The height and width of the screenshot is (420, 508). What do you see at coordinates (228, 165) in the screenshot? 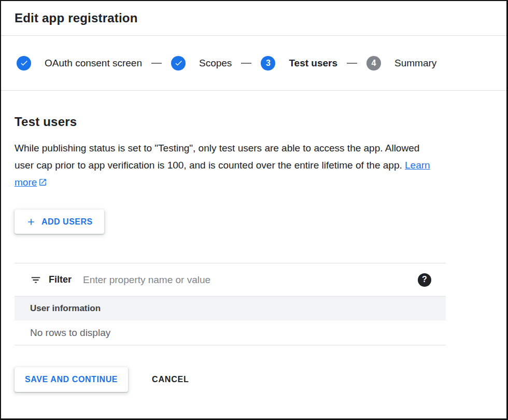
I see `description-text: While publishing status is set to "Testi…` at bounding box center [228, 165].